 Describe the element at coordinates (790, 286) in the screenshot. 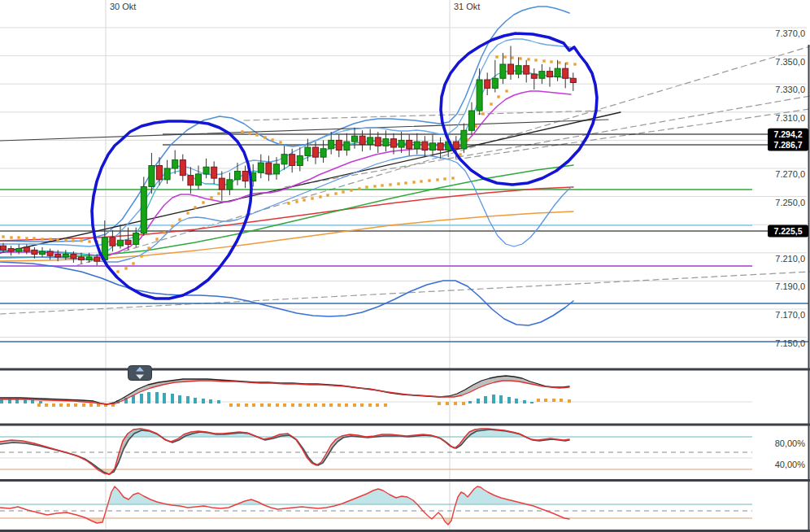

I see `price-label: 7.190,0` at that location.